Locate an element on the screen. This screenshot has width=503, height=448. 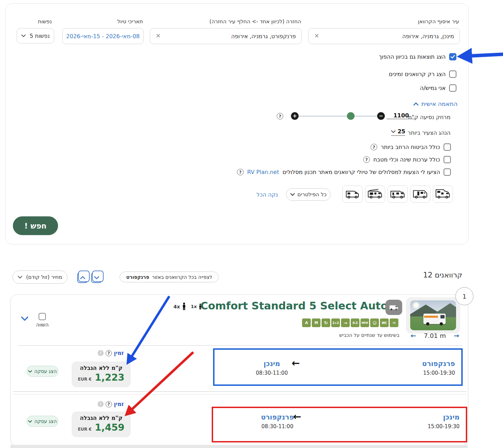
search-button: חפש ! is located at coordinates (35, 226).